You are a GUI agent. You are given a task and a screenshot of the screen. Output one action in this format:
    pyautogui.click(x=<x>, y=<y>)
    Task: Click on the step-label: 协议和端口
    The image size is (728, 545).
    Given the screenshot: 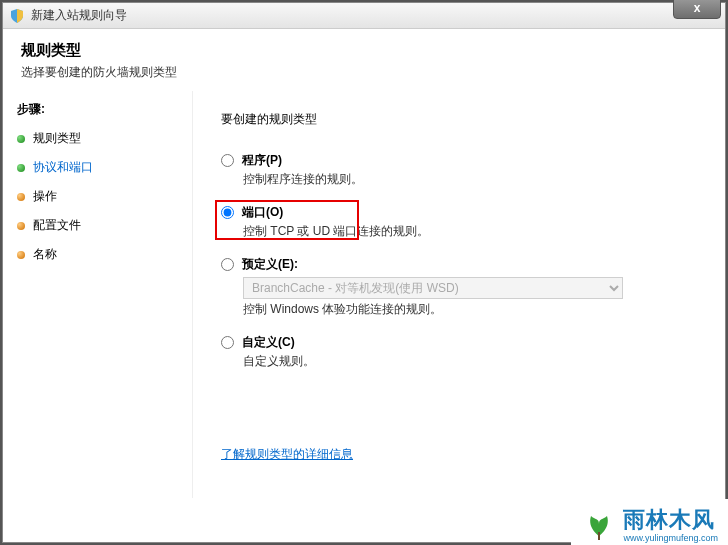 What is the action you would take?
    pyautogui.click(x=63, y=168)
    